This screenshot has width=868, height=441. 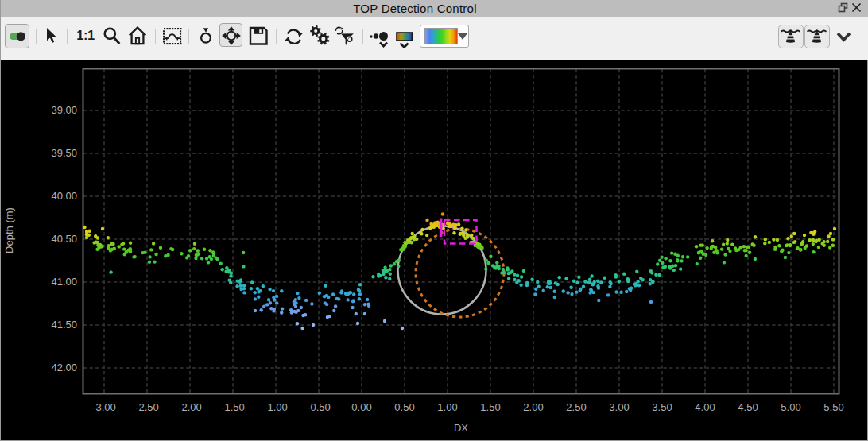 What do you see at coordinates (704, 407) in the screenshot?
I see `svg-text: 4.00` at bounding box center [704, 407].